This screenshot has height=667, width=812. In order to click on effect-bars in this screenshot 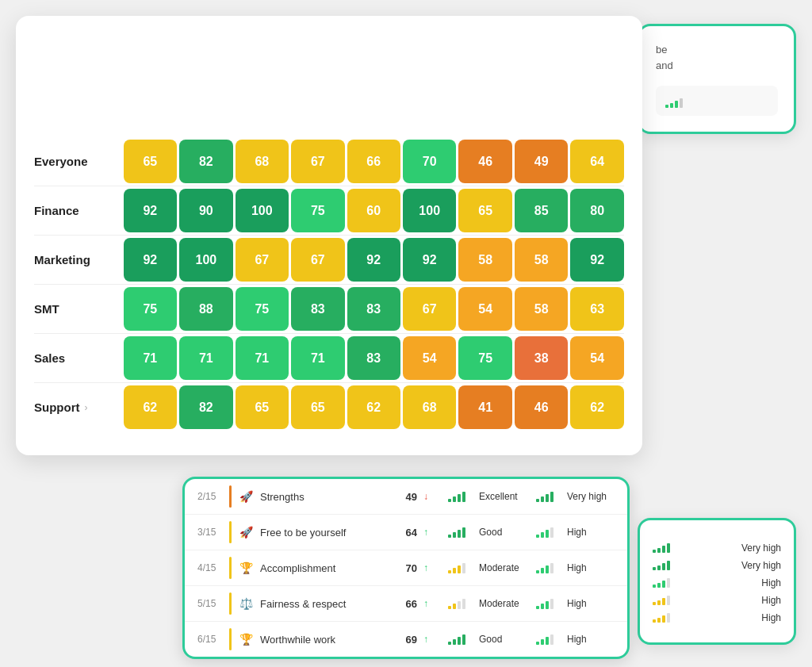, I will do `click(545, 496)`.